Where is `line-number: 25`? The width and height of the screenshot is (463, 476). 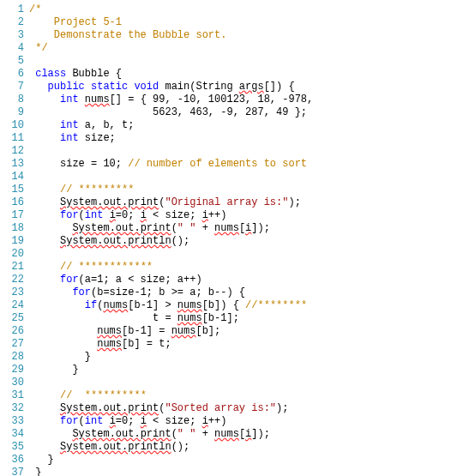
line-number: 25 is located at coordinates (17, 319).